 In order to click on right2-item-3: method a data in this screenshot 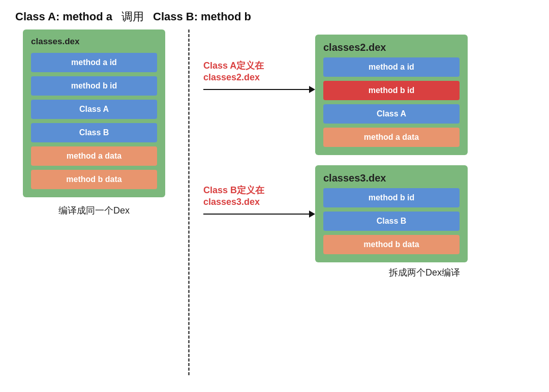, I will do `click(391, 137)`.